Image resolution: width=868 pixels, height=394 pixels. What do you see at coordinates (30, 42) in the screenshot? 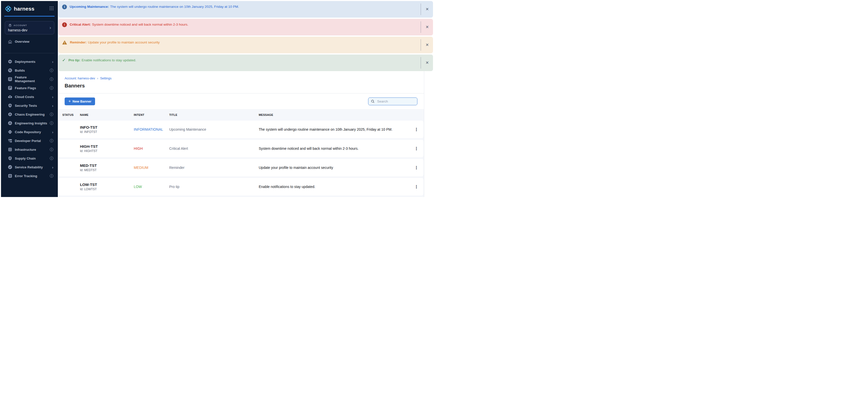
I see `sidebar-item-overview: Overview` at bounding box center [30, 42].